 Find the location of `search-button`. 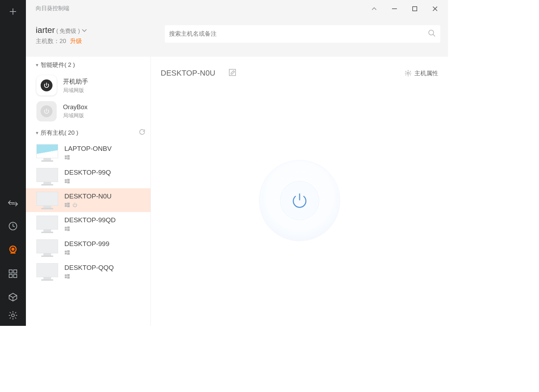

search-button is located at coordinates (432, 34).